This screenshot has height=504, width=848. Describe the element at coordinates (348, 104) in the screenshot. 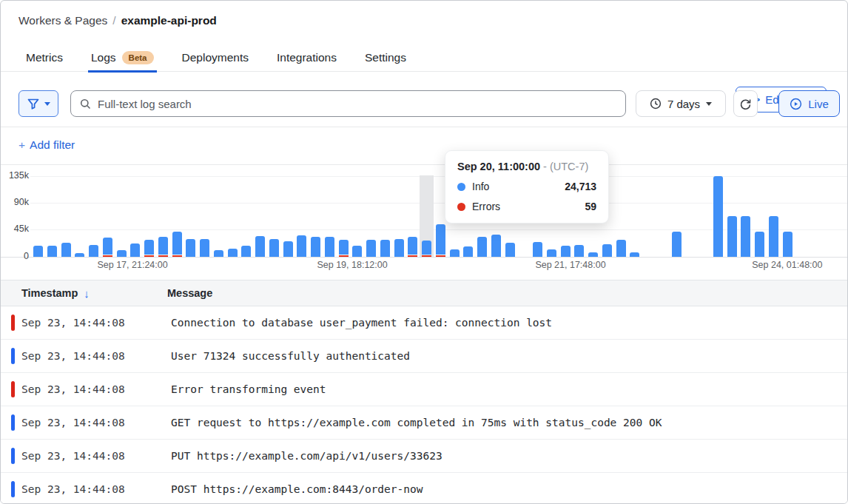

I see `log-search-box` at that location.